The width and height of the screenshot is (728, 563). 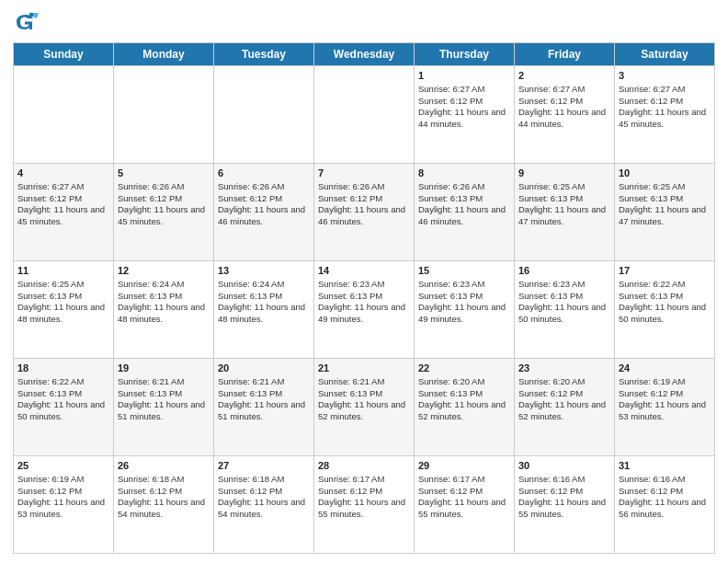 What do you see at coordinates (564, 465) in the screenshot?
I see `day-number: 30` at bounding box center [564, 465].